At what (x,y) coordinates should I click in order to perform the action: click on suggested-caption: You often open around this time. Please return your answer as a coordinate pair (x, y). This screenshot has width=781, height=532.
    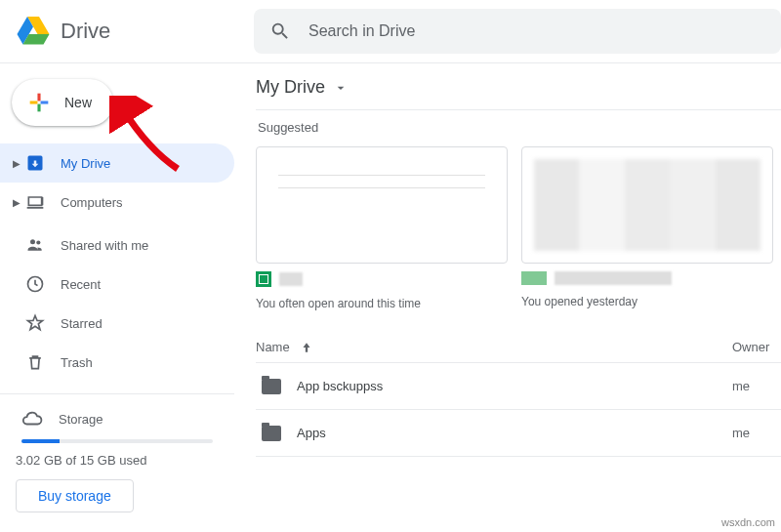
    Looking at the image, I should click on (382, 304).